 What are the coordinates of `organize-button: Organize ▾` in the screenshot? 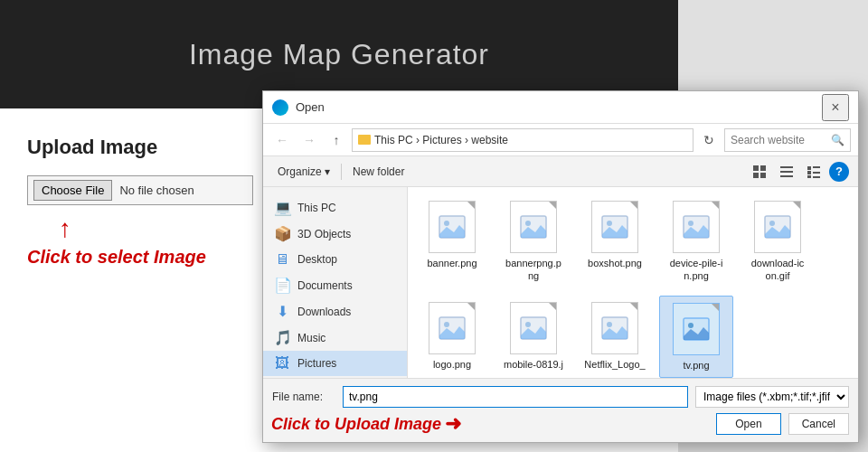 It's located at (304, 172).